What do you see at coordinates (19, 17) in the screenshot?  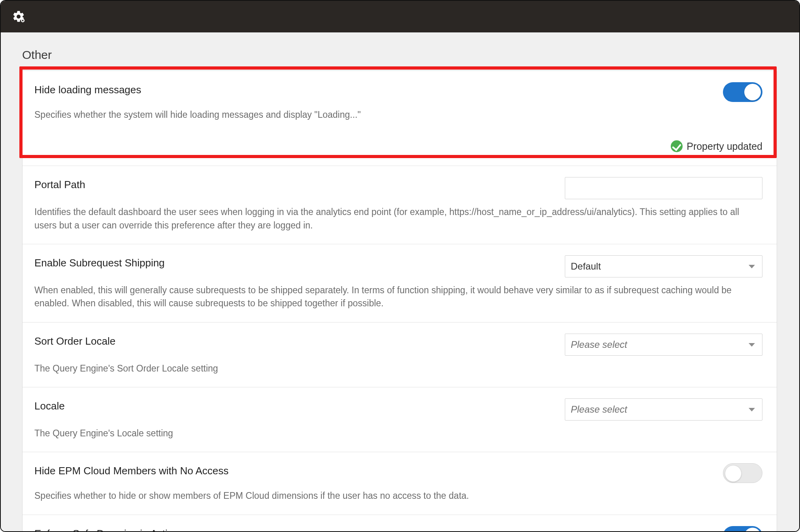 I see `settings-gear-icon` at bounding box center [19, 17].